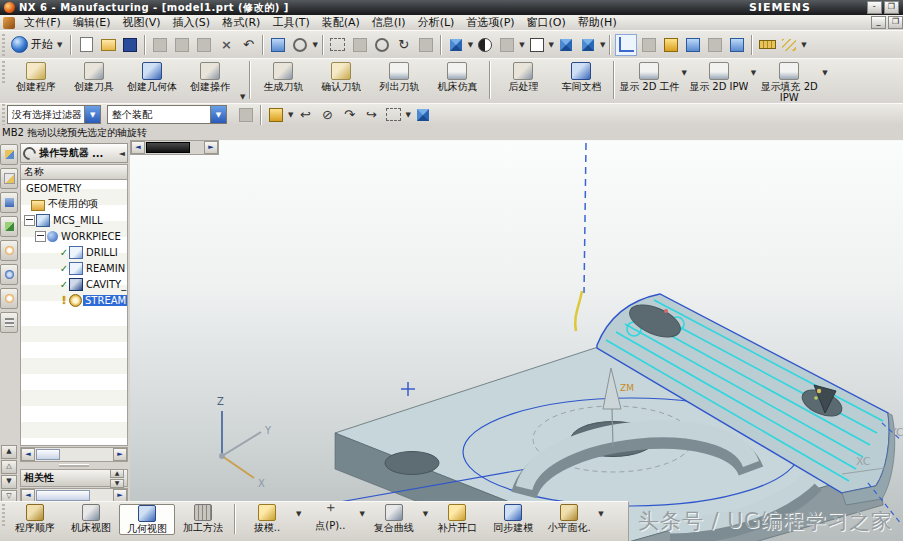 Image resolution: width=903 pixels, height=541 pixels. I want to click on rotate-view-icon: ↻, so click(404, 45).